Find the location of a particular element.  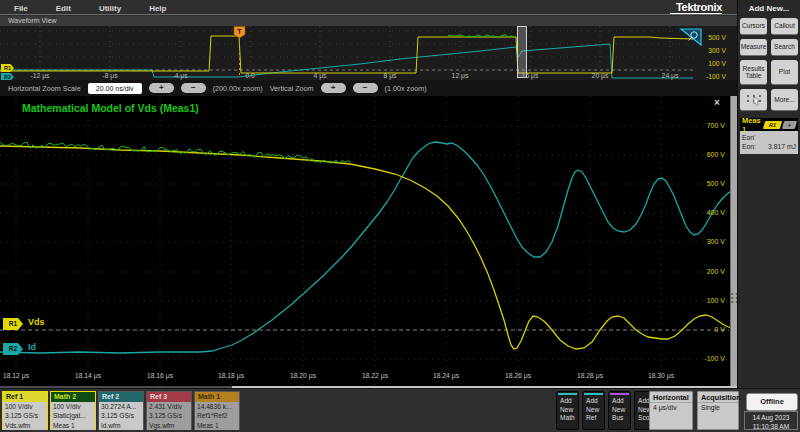

date-label: 14 Aug 2023 is located at coordinates (770, 418).